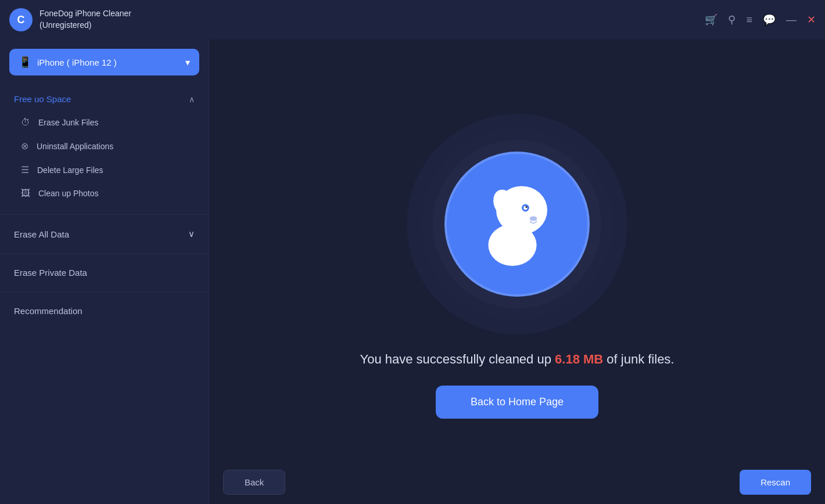  Describe the element at coordinates (85, 26) in the screenshot. I see `app-subtitle: (Unregistered)` at that location.